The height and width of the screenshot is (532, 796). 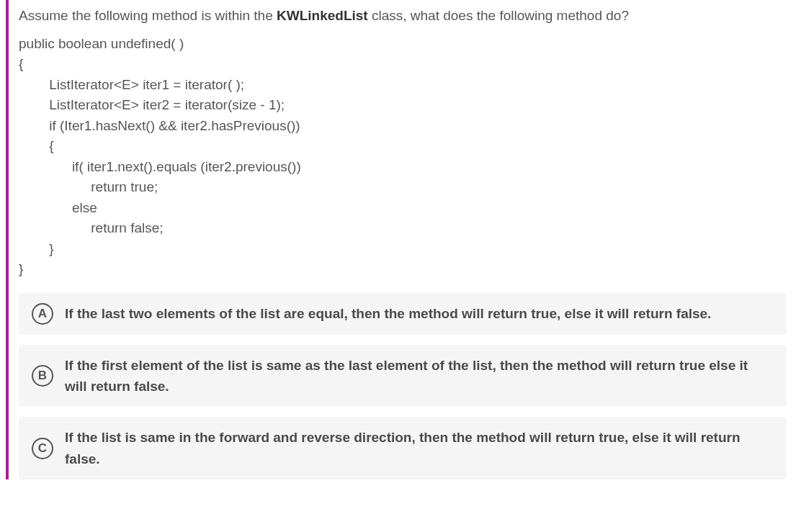 I want to click on option-a: AIf the last two elements of the list ar…, so click(x=402, y=314).